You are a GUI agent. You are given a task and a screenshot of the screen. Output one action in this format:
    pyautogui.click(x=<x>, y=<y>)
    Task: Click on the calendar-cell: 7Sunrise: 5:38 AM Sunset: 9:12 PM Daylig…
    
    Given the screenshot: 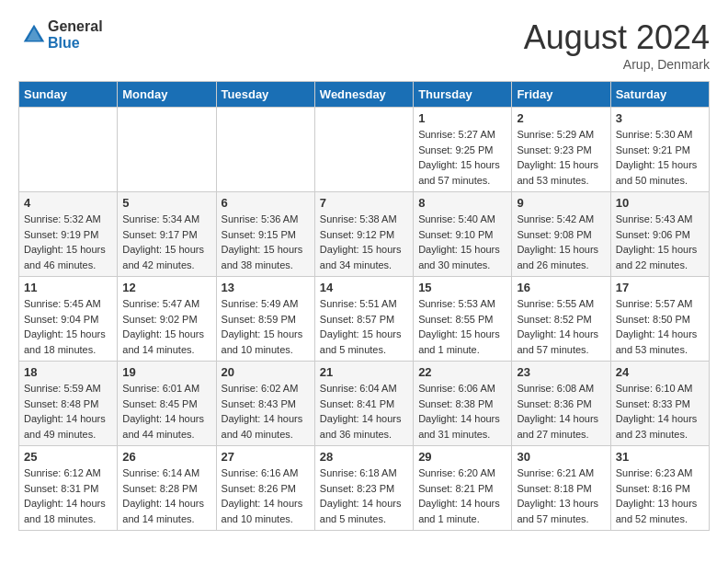 What is the action you would take?
    pyautogui.click(x=364, y=235)
    